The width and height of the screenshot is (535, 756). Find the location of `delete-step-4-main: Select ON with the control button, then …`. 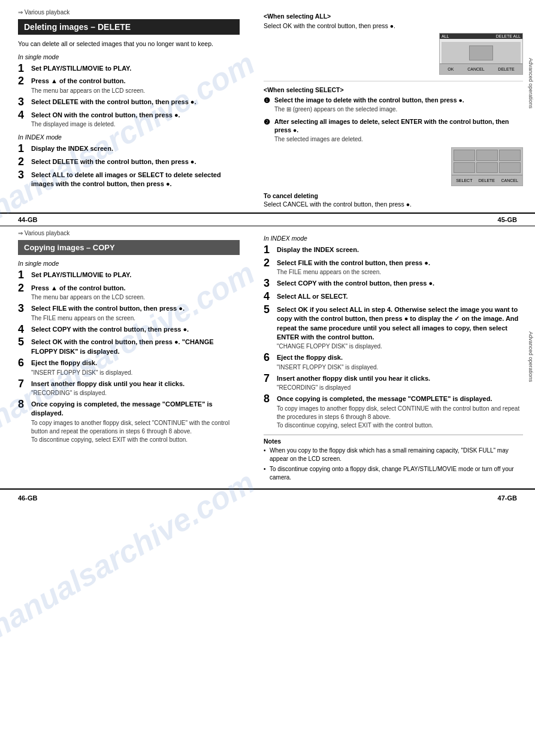

delete-step-4-main: Select ON with the control button, then … is located at coordinates (105, 115).